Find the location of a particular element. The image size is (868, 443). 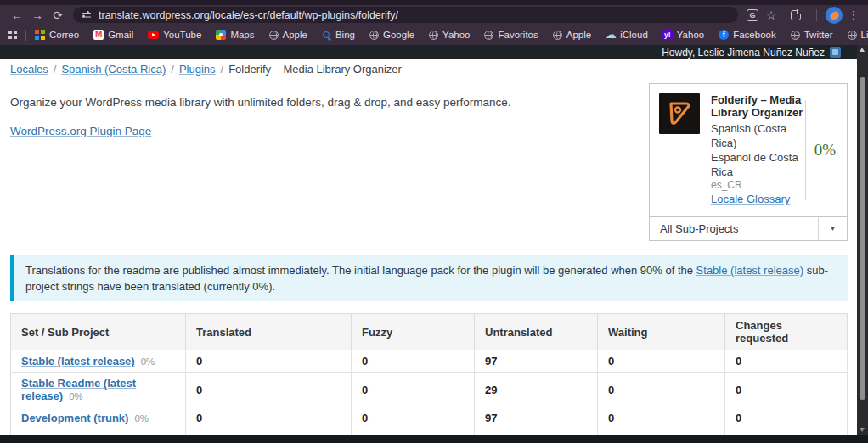

browser-toolbar: ← → ⟳ translate.wordpress.org/locale/es-… is located at coordinates (434, 15).